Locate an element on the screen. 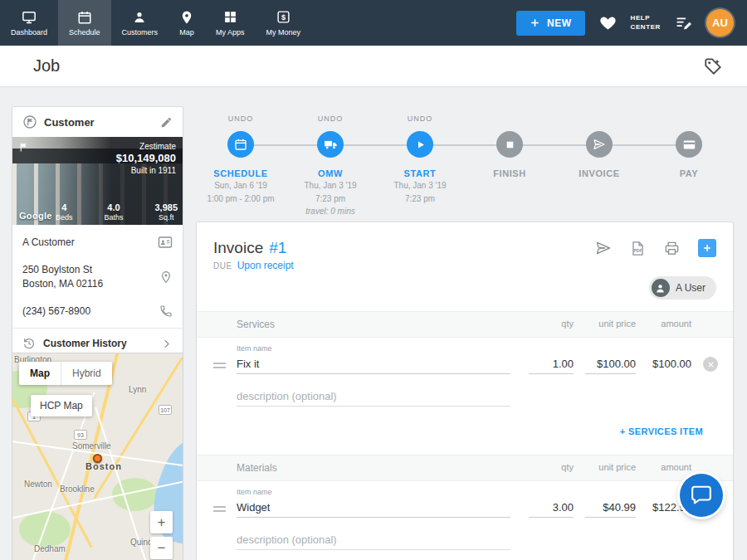  baths-stat: 4.0Baths is located at coordinates (113, 212).